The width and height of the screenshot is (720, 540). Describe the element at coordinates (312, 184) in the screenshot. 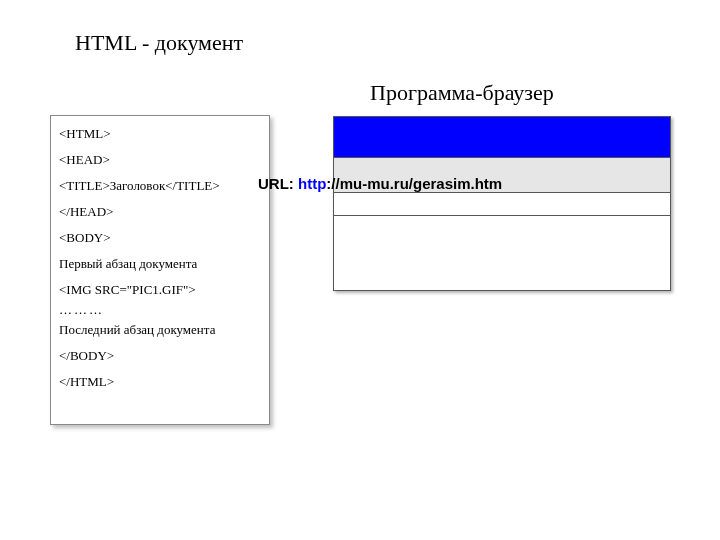

I see `url-protocol: http` at that location.